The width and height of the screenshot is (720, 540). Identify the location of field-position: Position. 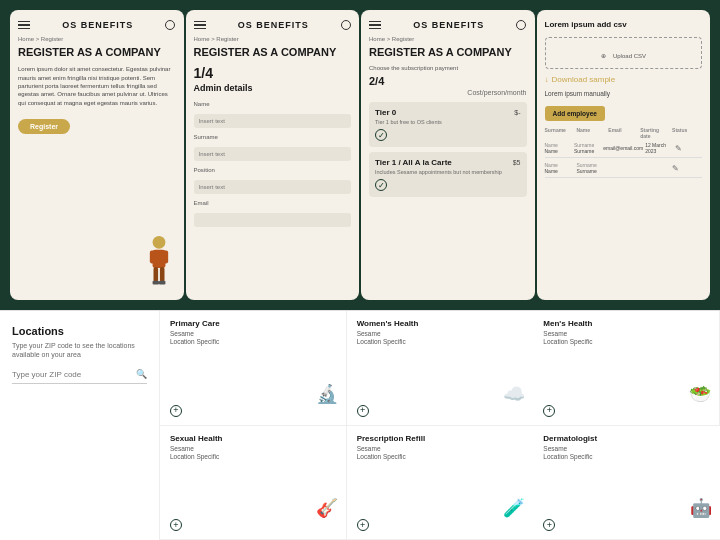
(273, 180).